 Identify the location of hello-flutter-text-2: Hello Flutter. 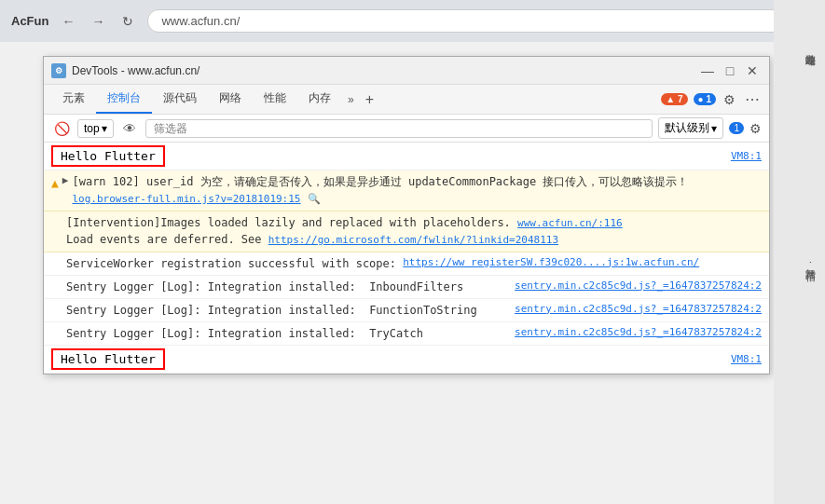
(108, 360).